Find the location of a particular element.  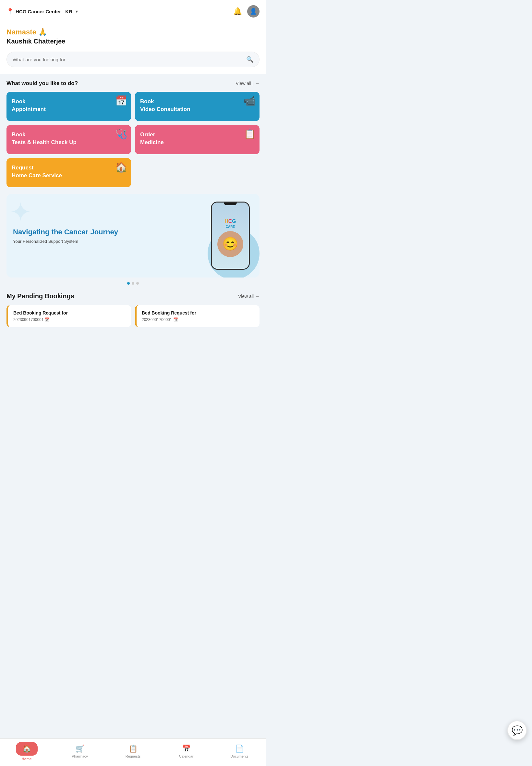

booking-cards-grid: Bed Booking Request for 20230901700001 📅… is located at coordinates (133, 316).